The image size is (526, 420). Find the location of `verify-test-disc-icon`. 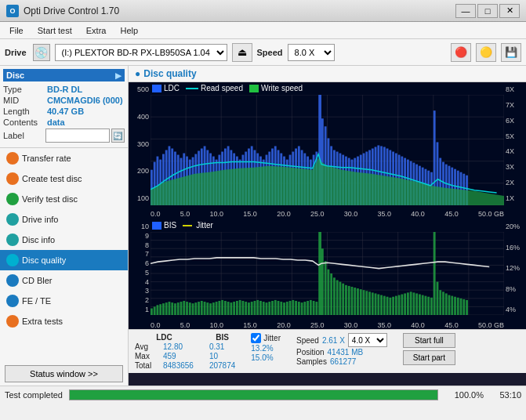

verify-test-disc-icon is located at coordinates (13, 199).